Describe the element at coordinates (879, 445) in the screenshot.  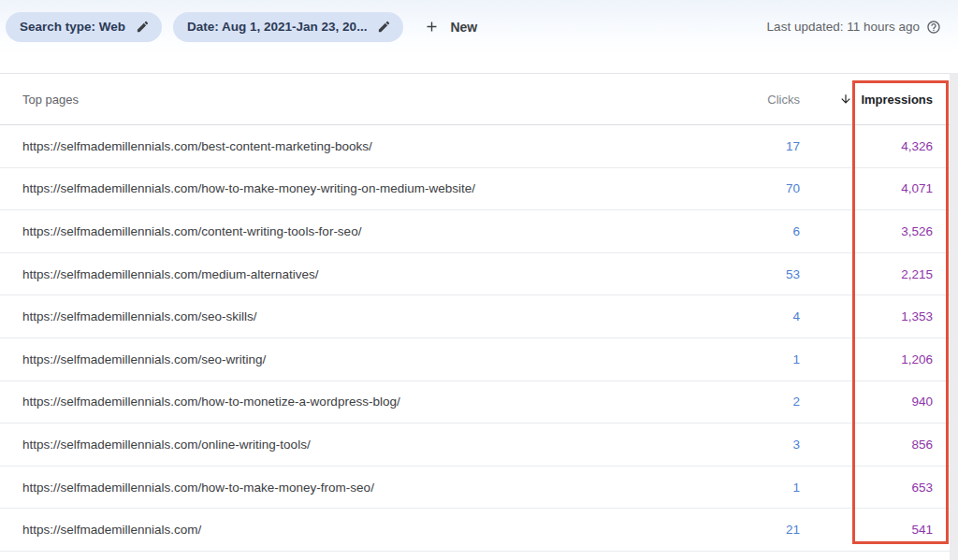
I see `impressions-value: 856` at that location.